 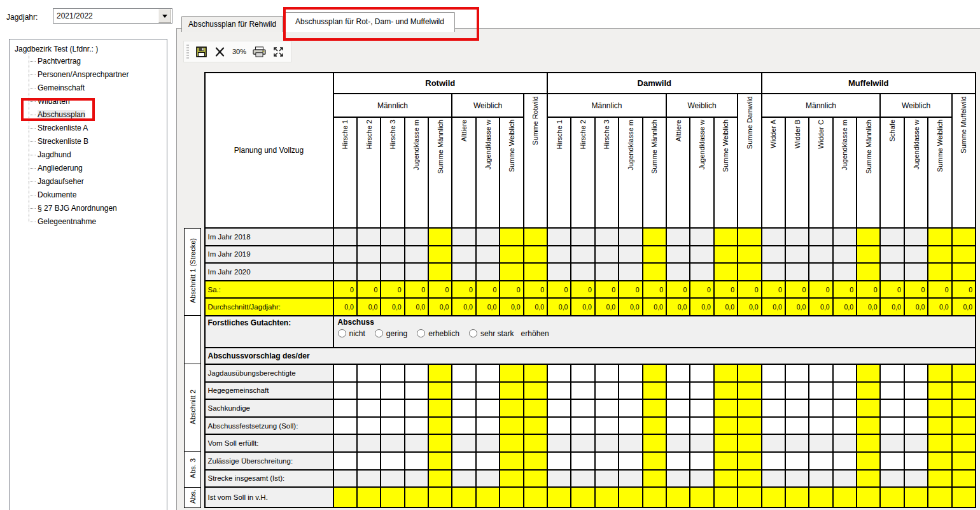 I want to click on radio-option-erheblich: erheblich, so click(x=438, y=334).